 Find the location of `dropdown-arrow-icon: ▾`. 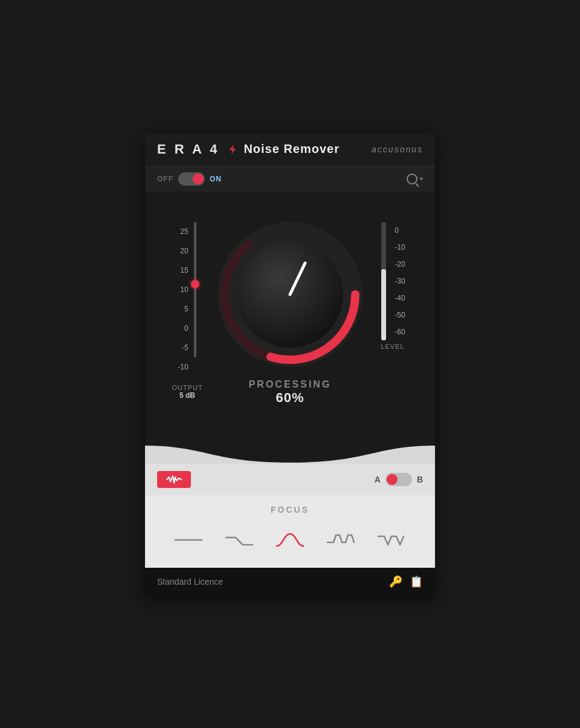

dropdown-arrow-icon: ▾ is located at coordinates (422, 179).